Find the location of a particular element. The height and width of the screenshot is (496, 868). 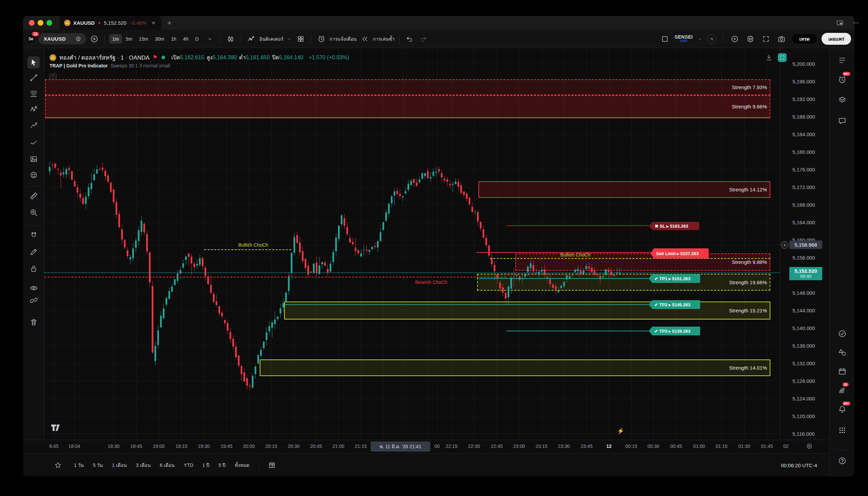

indicator-legend: TRAP | Gold Pro Indicator Sweeps 30 1 3 … is located at coordinates (110, 66).